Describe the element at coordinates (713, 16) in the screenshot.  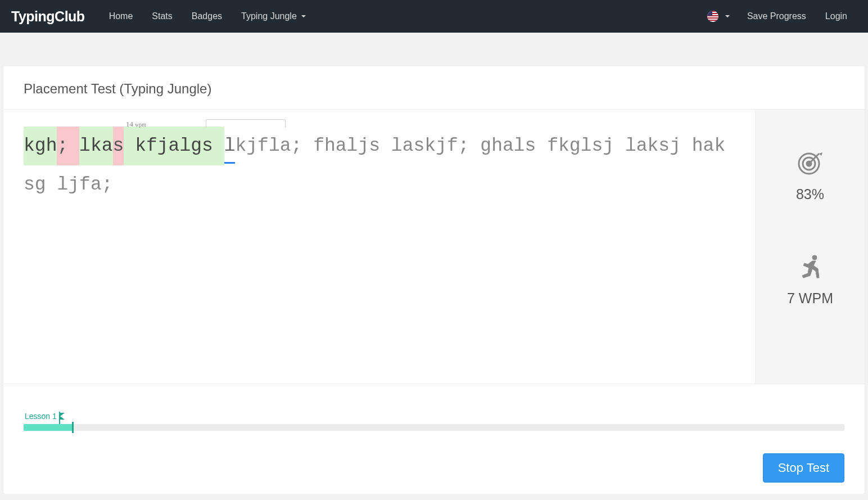
I see `us-flag-icon` at that location.